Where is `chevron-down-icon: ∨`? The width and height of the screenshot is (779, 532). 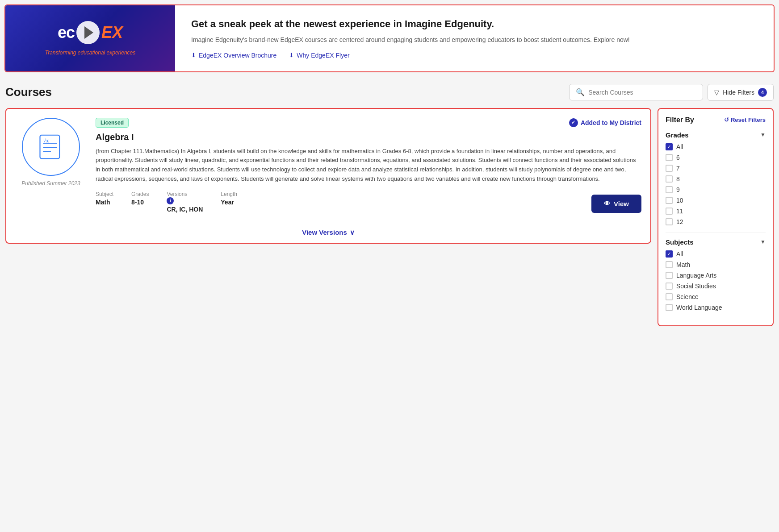 chevron-down-icon: ∨ is located at coordinates (352, 233).